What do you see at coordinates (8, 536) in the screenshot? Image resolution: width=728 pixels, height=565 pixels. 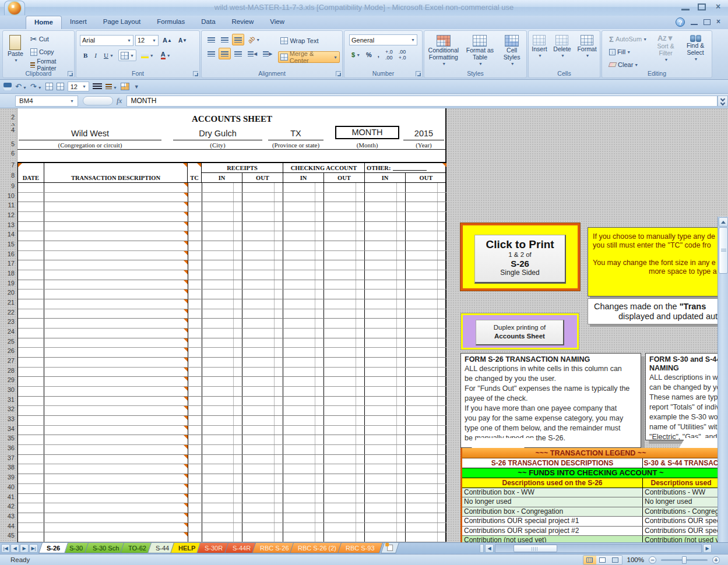 I see `row-header-45: 45` at bounding box center [8, 536].